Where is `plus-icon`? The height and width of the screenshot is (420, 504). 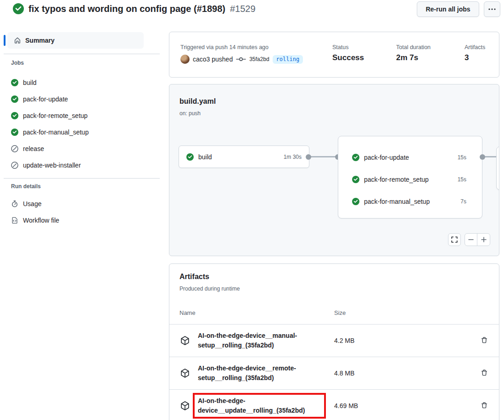 plus-icon is located at coordinates (484, 240).